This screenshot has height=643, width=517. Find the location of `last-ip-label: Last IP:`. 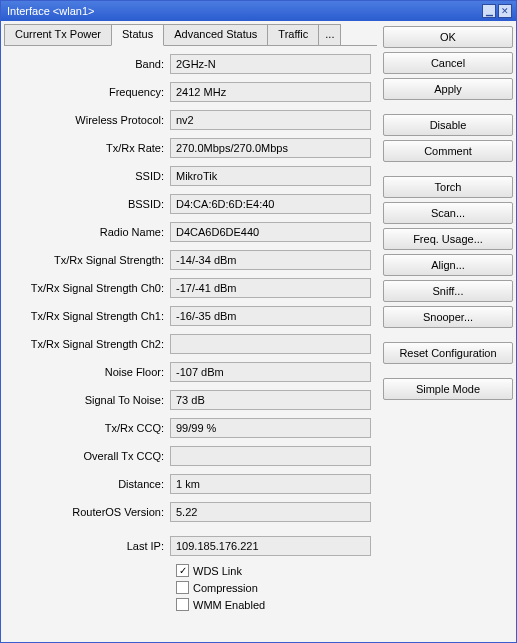

last-ip-label: Last IP: is located at coordinates (90, 546).